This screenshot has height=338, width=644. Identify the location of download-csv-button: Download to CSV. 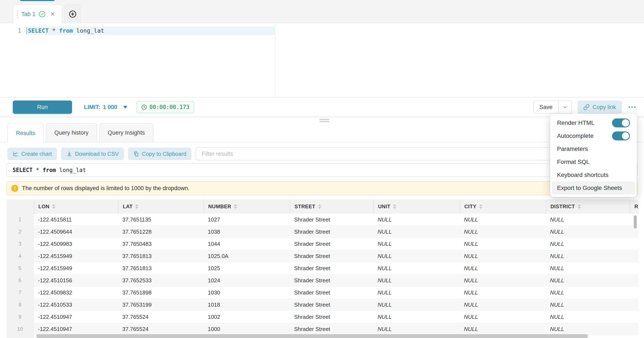
(92, 154).